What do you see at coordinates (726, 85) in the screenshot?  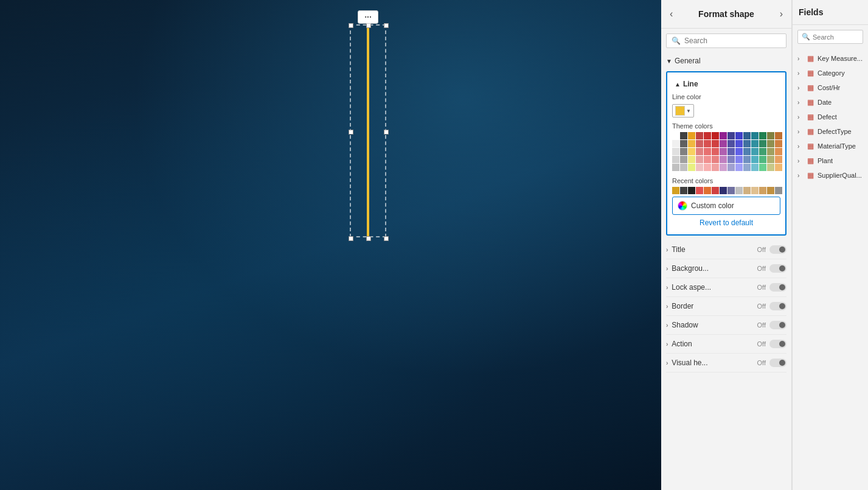 I see `line-section-header: ▲ Line` at bounding box center [726, 85].